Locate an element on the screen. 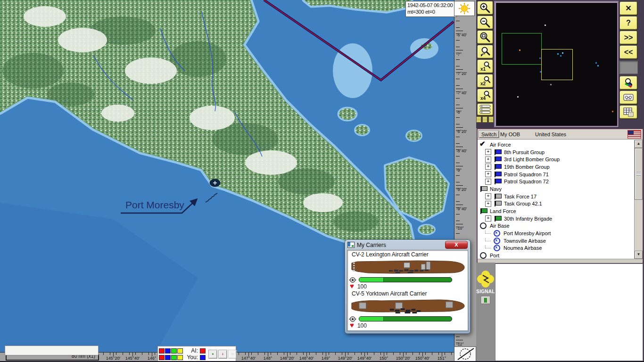  oob-item-label: Navy is located at coordinates (496, 189).